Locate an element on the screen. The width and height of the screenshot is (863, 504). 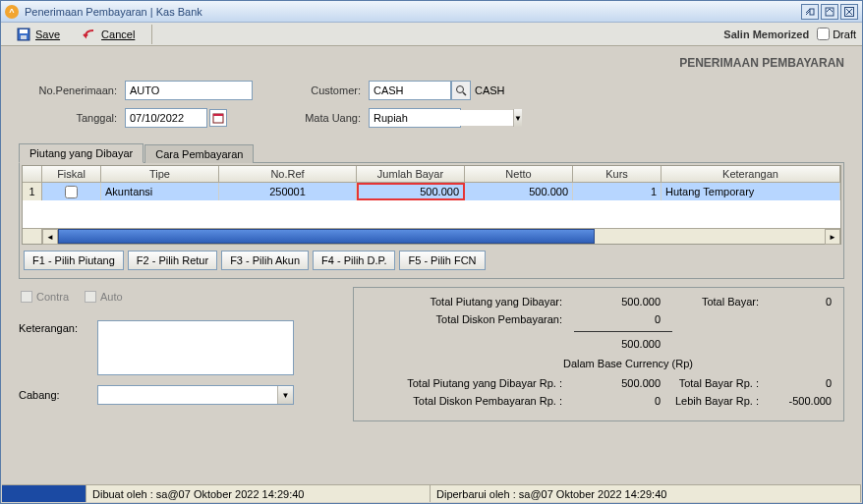
toolbar-separator is located at coordinates (151, 34).